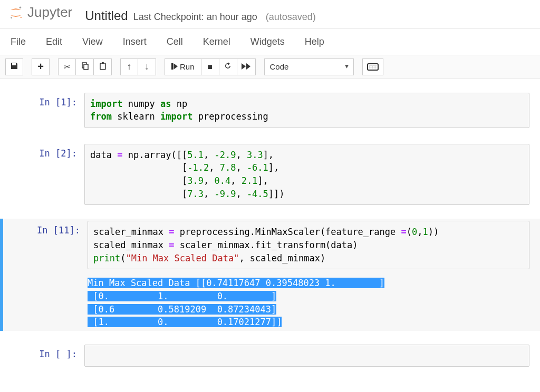 Image resolution: width=540 pixels, height=392 pixels. I want to click on header: Jupyter Untitled Last Checkpoint: an hou…, so click(270, 15).